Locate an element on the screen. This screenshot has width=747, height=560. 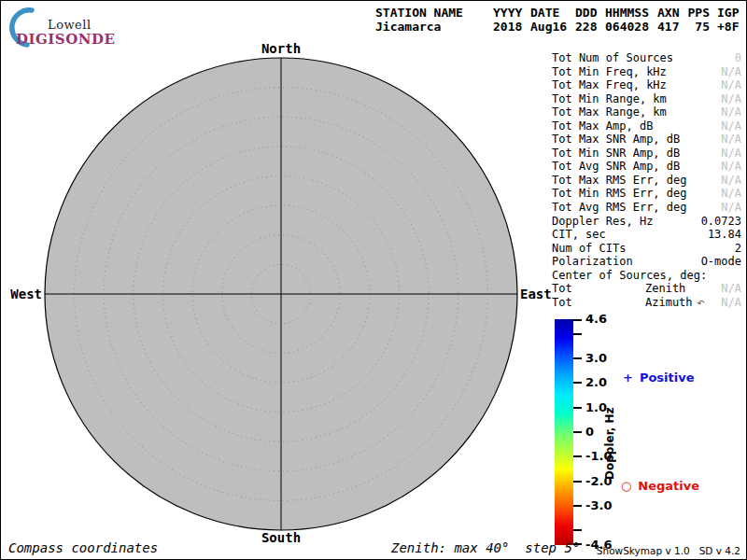
stats-panel: Tot Num of Sources0Tot Min Freq, kHzN/AT… is located at coordinates (647, 180).